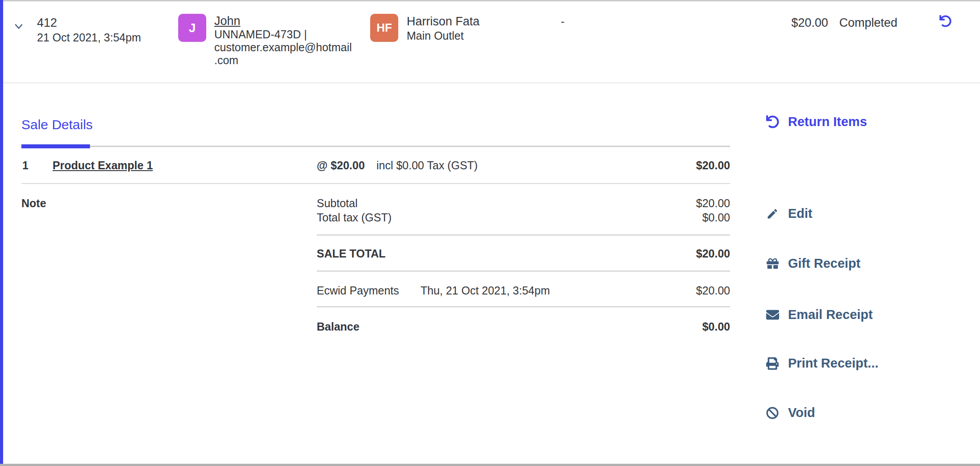 This screenshot has height=466, width=980. Describe the element at coordinates (772, 413) in the screenshot. I see `ban-icon` at that location.